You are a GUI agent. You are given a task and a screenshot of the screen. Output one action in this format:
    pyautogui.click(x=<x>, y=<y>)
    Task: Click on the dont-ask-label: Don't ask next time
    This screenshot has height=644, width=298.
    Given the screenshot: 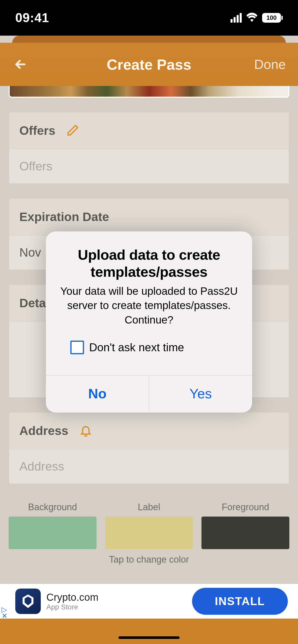 What is the action you would take?
    pyautogui.click(x=137, y=347)
    